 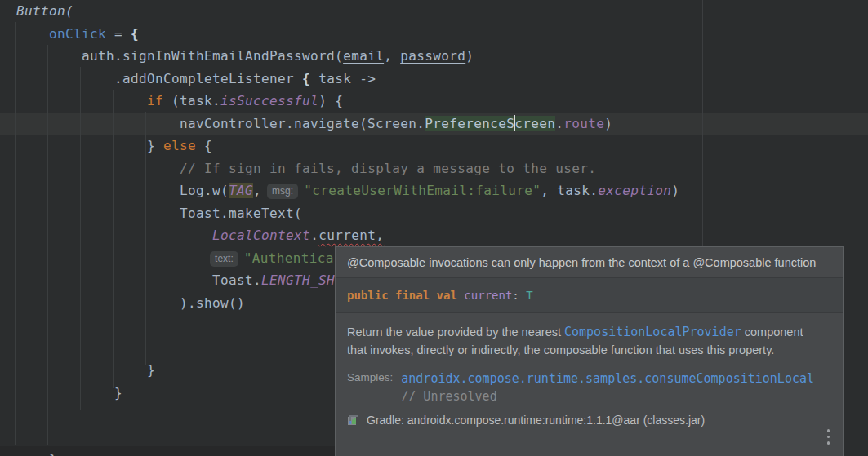 I want to click on samples-link: androidx.compose.runtime.samples.consume…, so click(x=608, y=379).